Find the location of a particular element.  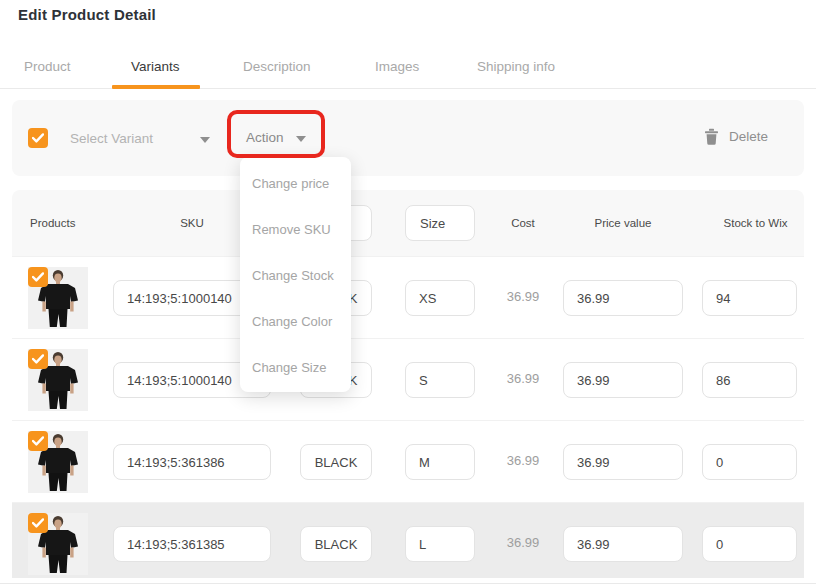

menu-item-change-price: Change price is located at coordinates (296, 183).